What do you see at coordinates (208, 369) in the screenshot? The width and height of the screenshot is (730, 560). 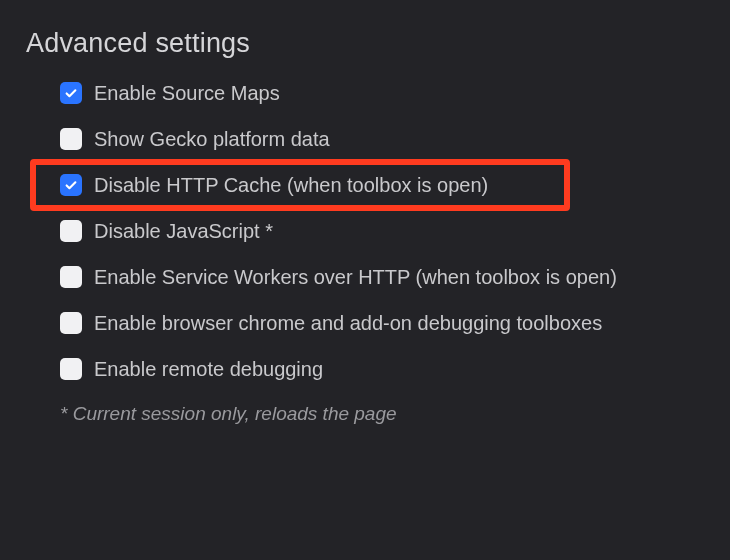 I see `option-label: Enable remote debugging` at bounding box center [208, 369].